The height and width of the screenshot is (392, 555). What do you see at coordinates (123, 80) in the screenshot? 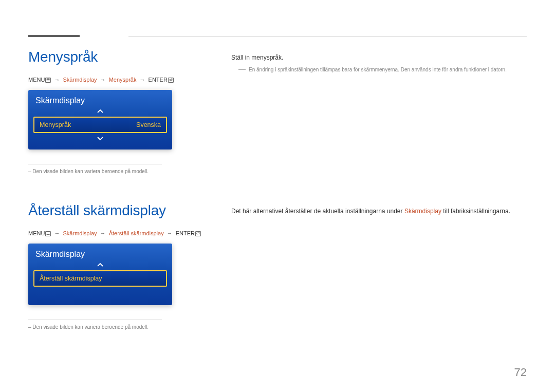
I see `path-menysprak: Menyspråk` at bounding box center [123, 80].